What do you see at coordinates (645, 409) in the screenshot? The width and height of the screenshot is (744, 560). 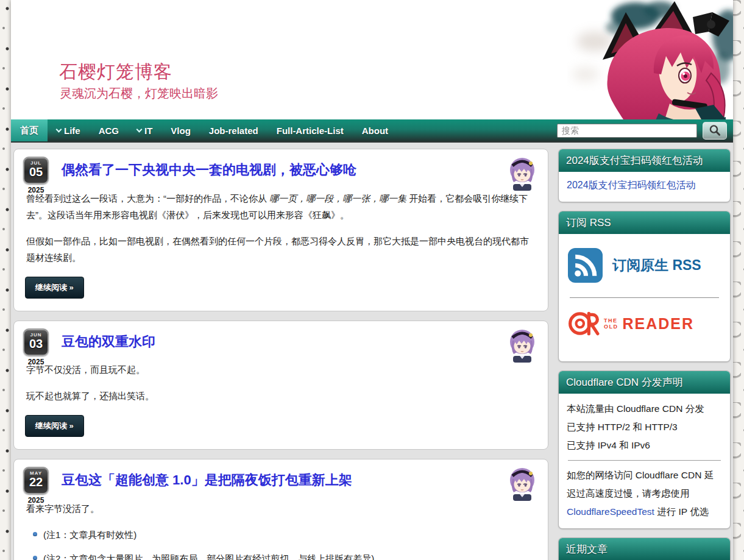 I see `cloudflare-line: 本站流量由 Cloudflare CDN 分发` at bounding box center [645, 409].